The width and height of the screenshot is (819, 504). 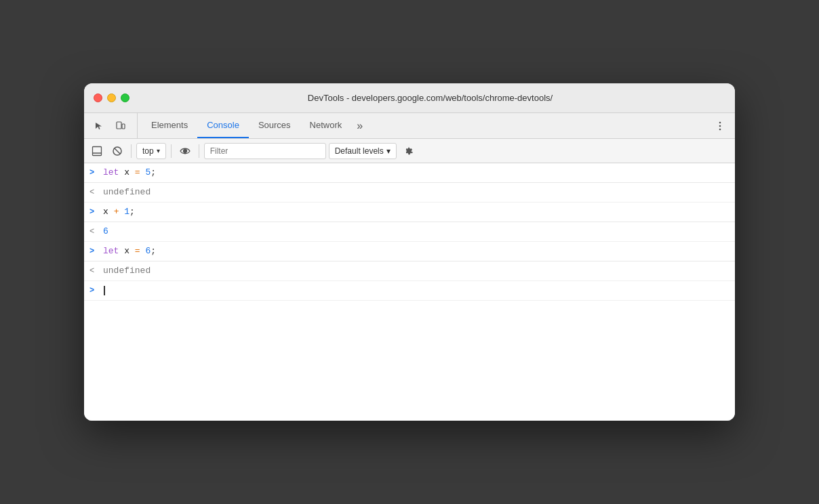 What do you see at coordinates (98, 98) in the screenshot?
I see `close-button` at bounding box center [98, 98].